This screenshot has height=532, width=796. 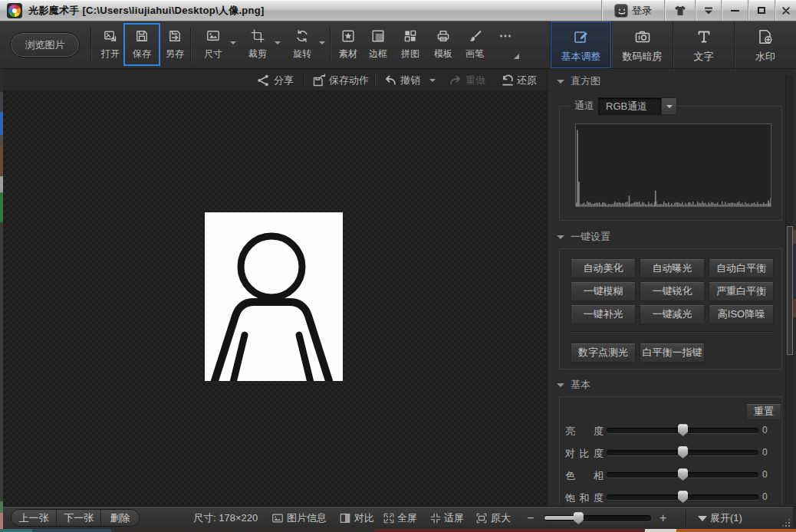 What do you see at coordinates (278, 43) in the screenshot?
I see `crop-dropdown-icon` at bounding box center [278, 43].